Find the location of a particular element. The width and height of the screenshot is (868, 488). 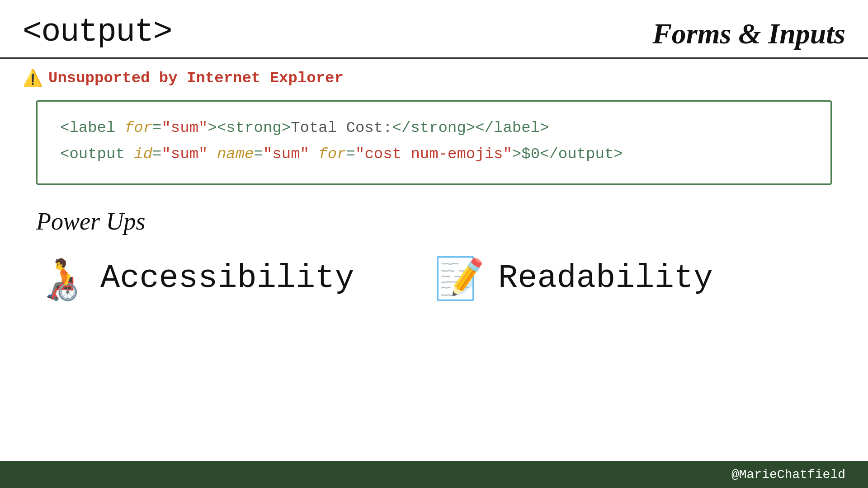

code-strong-close: </strong> is located at coordinates (434, 128).